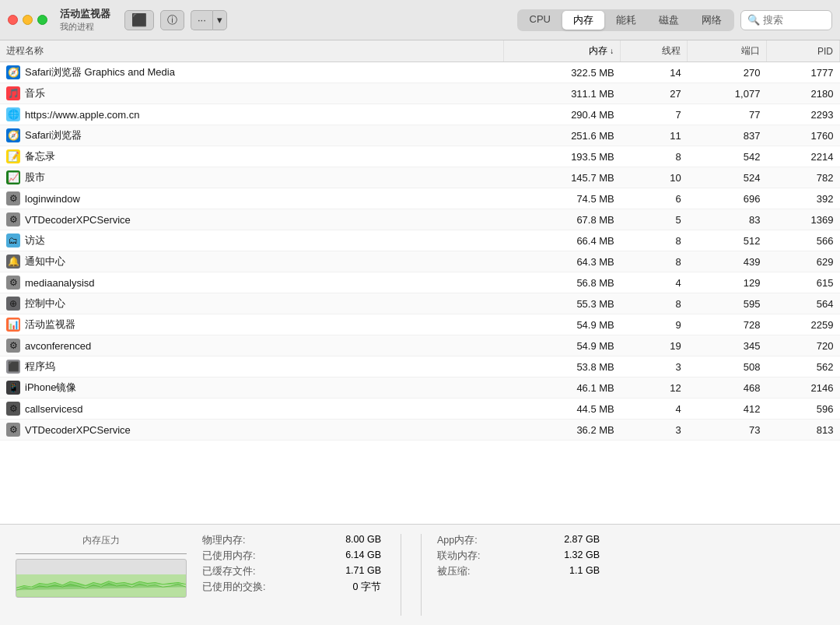 The height and width of the screenshot is (625, 840). What do you see at coordinates (727, 177) in the screenshot?
I see `process-ports-cell: 524` at bounding box center [727, 177].